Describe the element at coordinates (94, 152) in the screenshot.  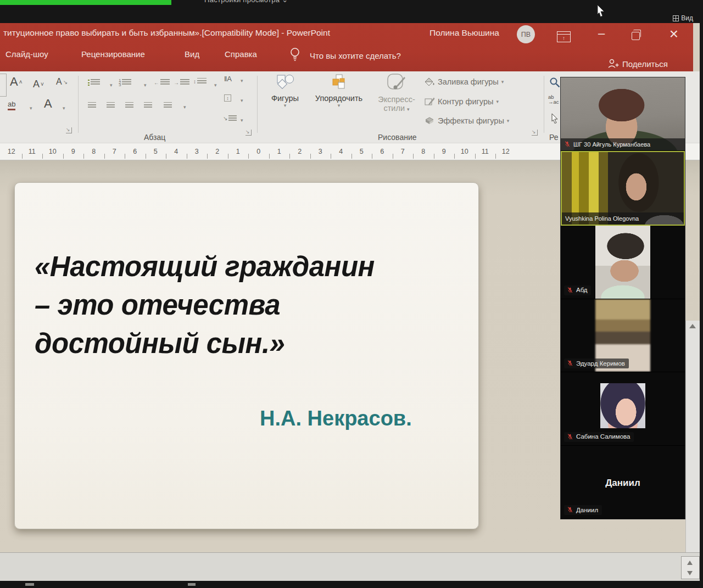
I see `ruler-number: 8` at that location.